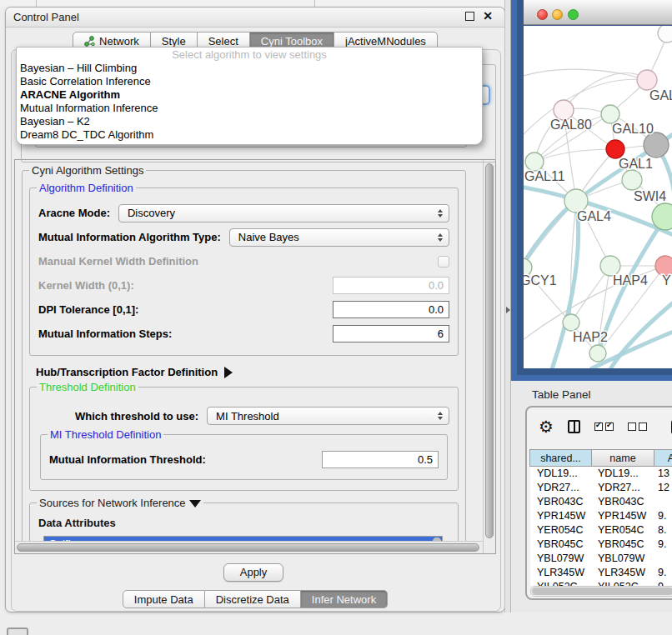 The image size is (672, 635). I want to click on table-row: YIL052CYIL052C9, so click(601, 583).